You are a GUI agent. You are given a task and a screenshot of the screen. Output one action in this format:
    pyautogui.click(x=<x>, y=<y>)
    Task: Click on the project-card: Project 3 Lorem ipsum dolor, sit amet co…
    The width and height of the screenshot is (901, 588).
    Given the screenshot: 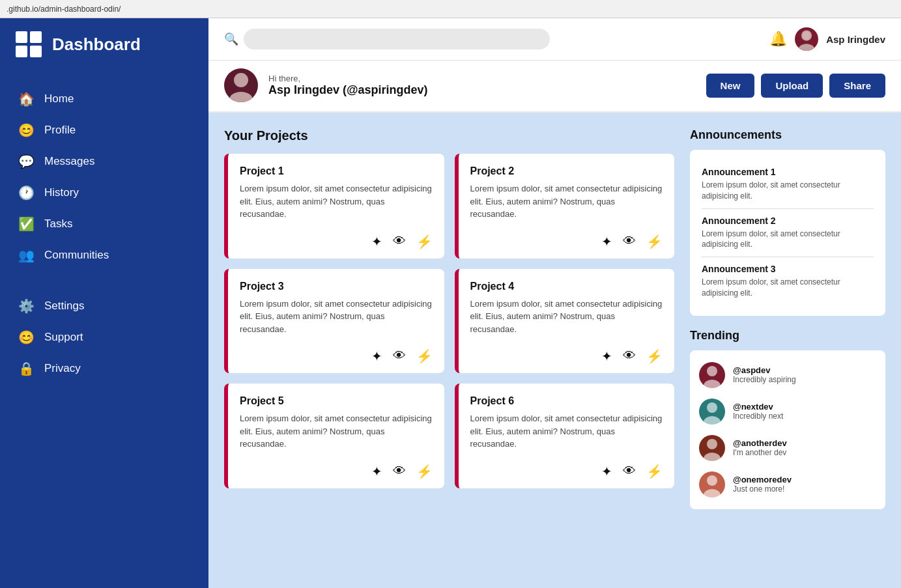 What is the action you would take?
    pyautogui.click(x=334, y=322)
    